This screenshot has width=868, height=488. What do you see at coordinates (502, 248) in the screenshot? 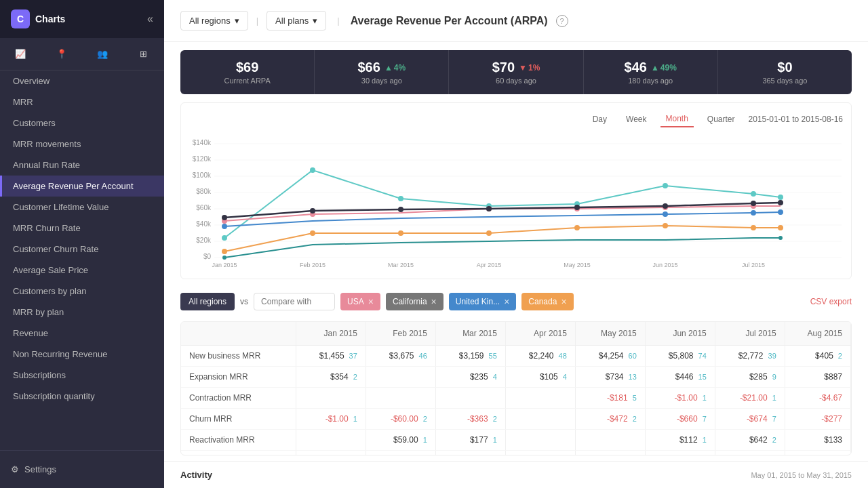
I see `line-teal-dark` at bounding box center [502, 248].